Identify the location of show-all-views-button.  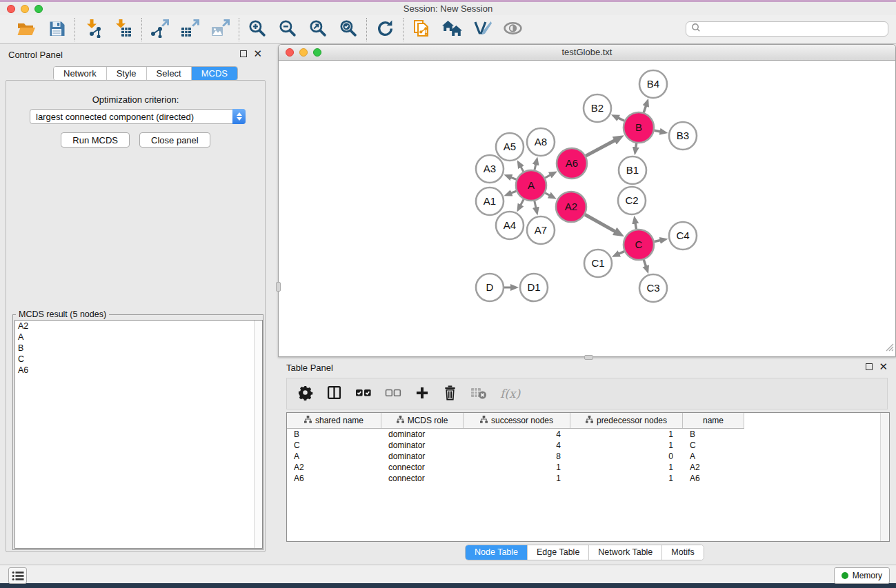
(452, 30).